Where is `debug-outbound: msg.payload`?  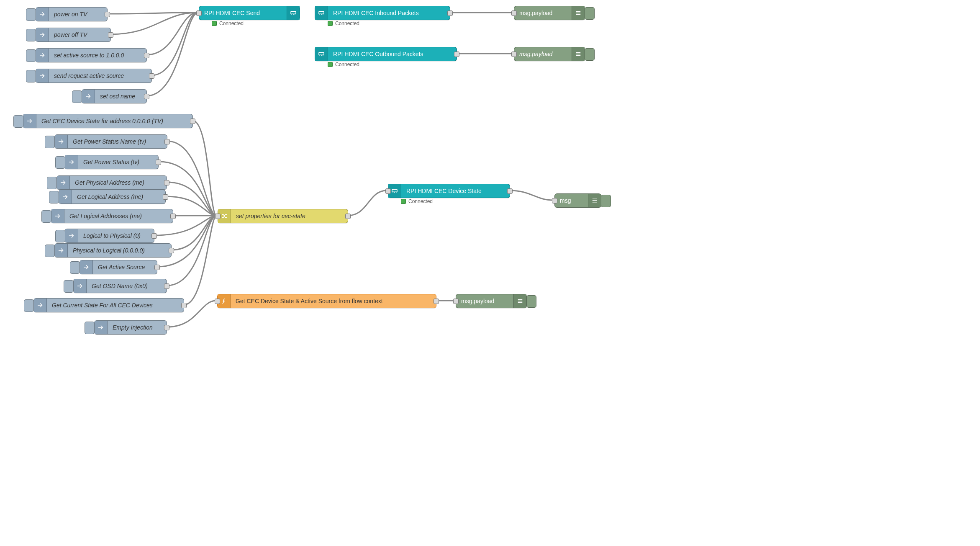
debug-outbound: msg.payload is located at coordinates (549, 54).